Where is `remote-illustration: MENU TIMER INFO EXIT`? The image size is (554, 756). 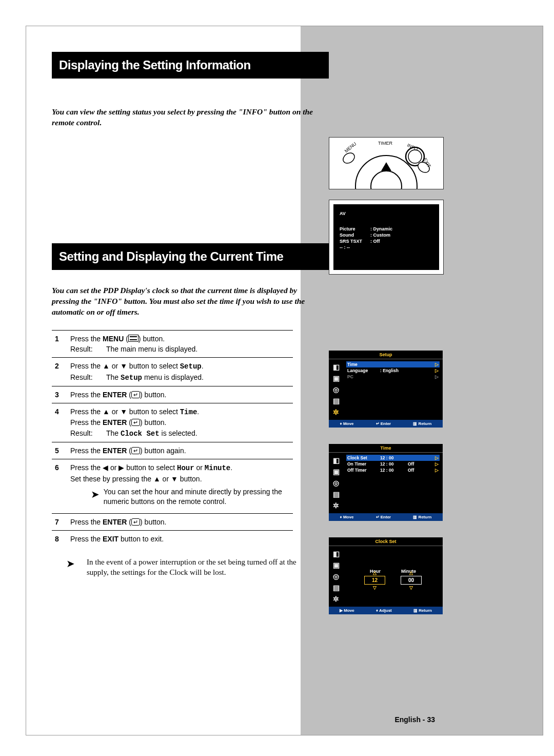 remote-illustration: MENU TIMER INFO EXIT is located at coordinates (386, 163).